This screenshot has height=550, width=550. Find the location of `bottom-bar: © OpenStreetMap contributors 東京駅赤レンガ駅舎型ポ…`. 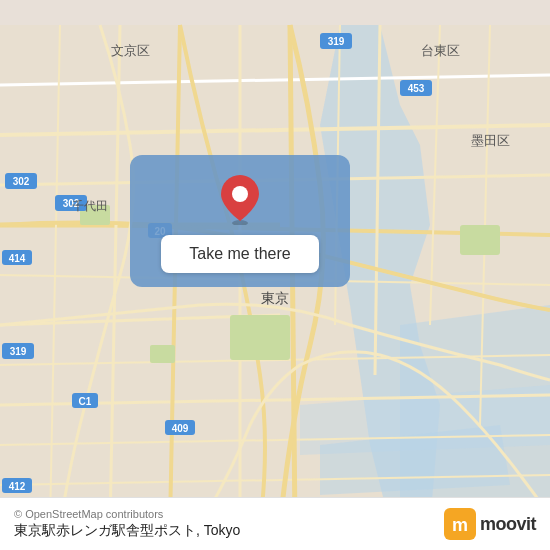

bottom-bar: © OpenStreetMap contributors 東京駅赤レンガ駅舎型ポ… is located at coordinates (275, 524).